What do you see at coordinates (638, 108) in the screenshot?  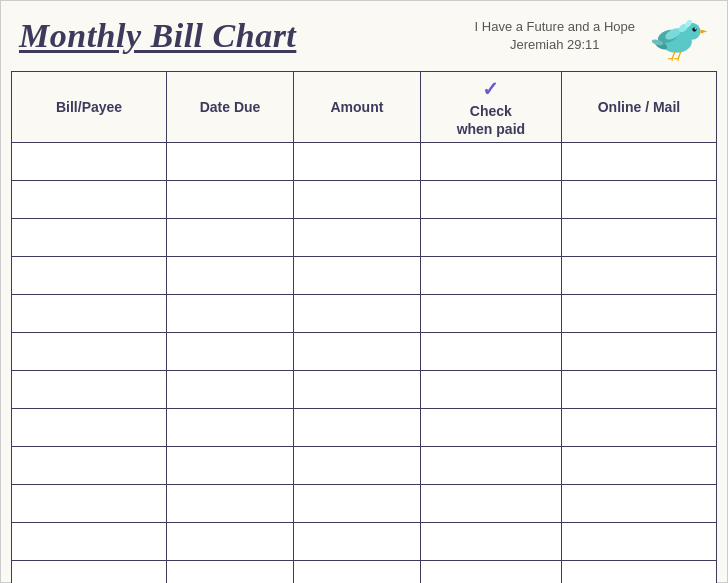 I see `col-header-online: Online / Mail` at bounding box center [638, 108].